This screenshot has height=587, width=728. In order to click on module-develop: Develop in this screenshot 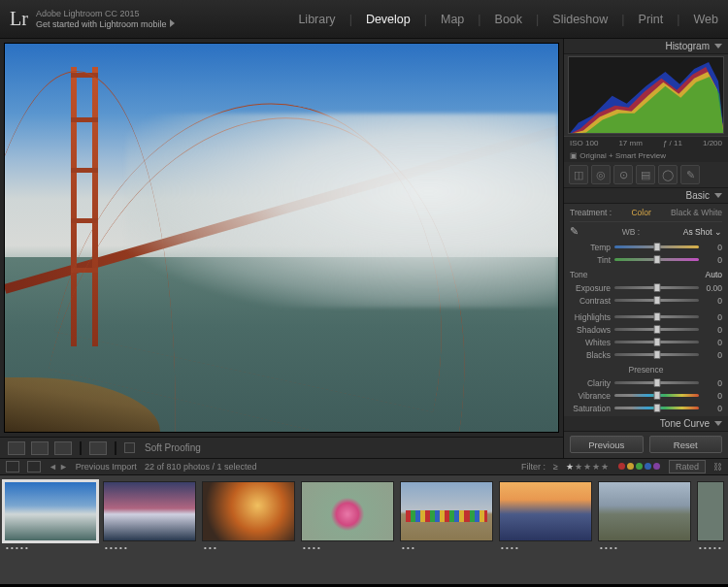, I will do `click(388, 19)`.